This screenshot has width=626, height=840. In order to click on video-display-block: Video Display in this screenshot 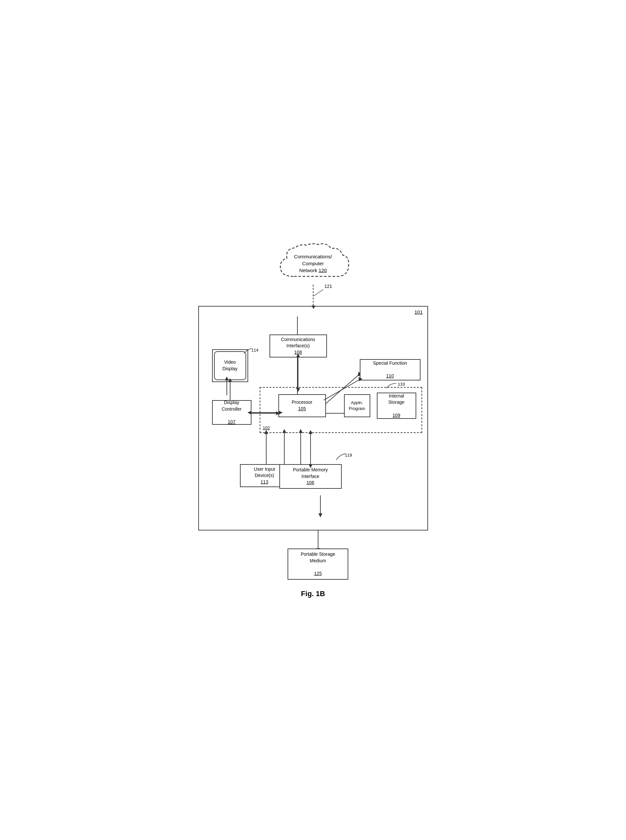, I will do `click(230, 366)`.